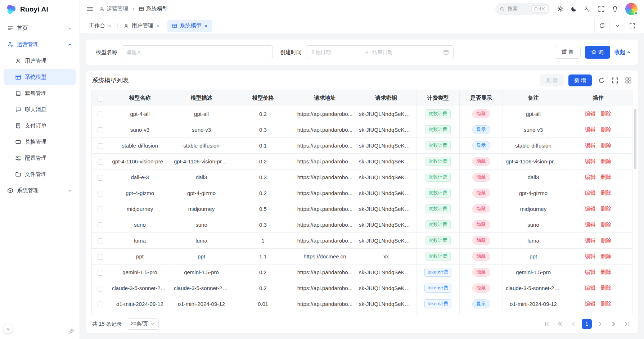 Image resolution: width=644 pixels, height=339 pixels. What do you see at coordinates (362, 225) in the screenshot?
I see `table-row: suno suno 0.3 https://api.pandarobo... s…` at bounding box center [362, 225].